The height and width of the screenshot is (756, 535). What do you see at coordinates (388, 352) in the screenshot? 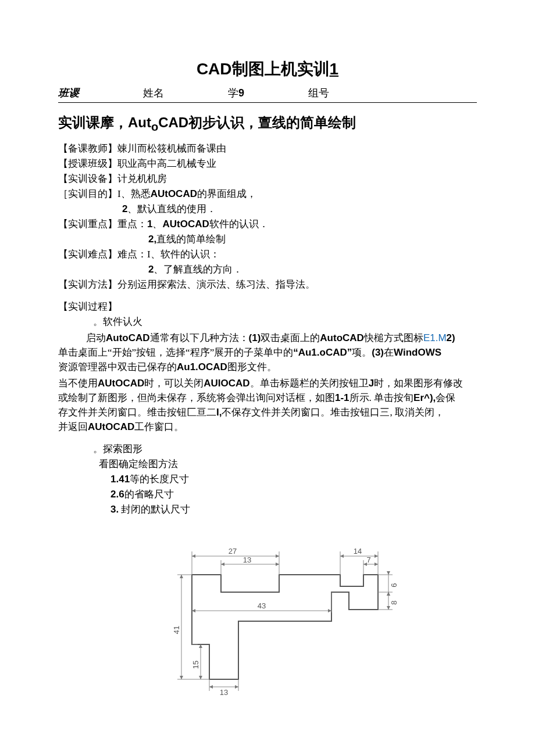
I see `p1-t6: 在` at bounding box center [388, 352].